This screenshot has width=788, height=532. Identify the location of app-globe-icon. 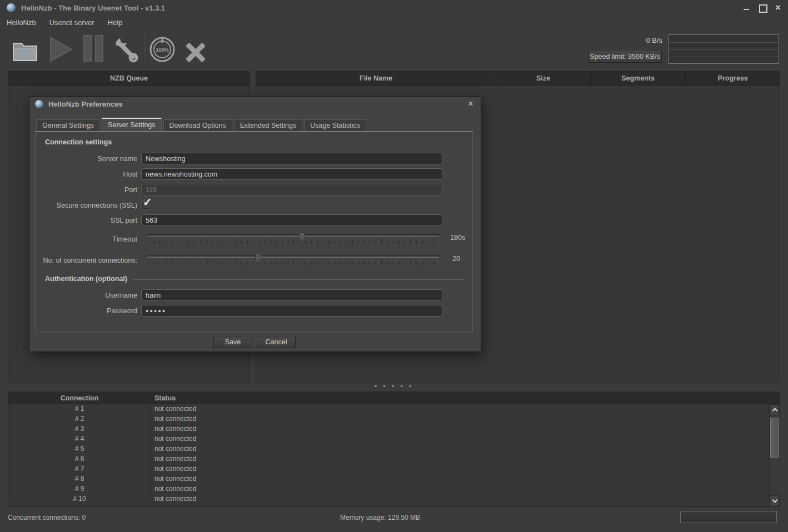
(11, 8).